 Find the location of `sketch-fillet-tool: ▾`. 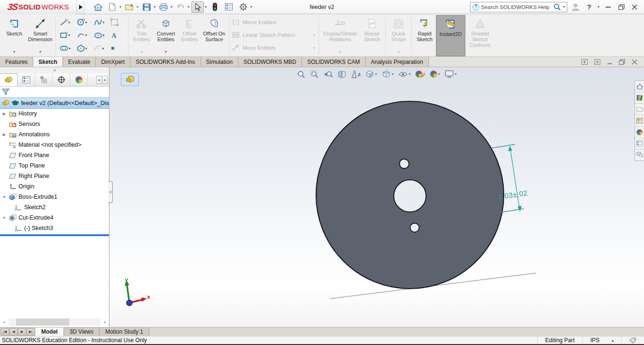

sketch-fillet-tool: ▾ is located at coordinates (100, 48).